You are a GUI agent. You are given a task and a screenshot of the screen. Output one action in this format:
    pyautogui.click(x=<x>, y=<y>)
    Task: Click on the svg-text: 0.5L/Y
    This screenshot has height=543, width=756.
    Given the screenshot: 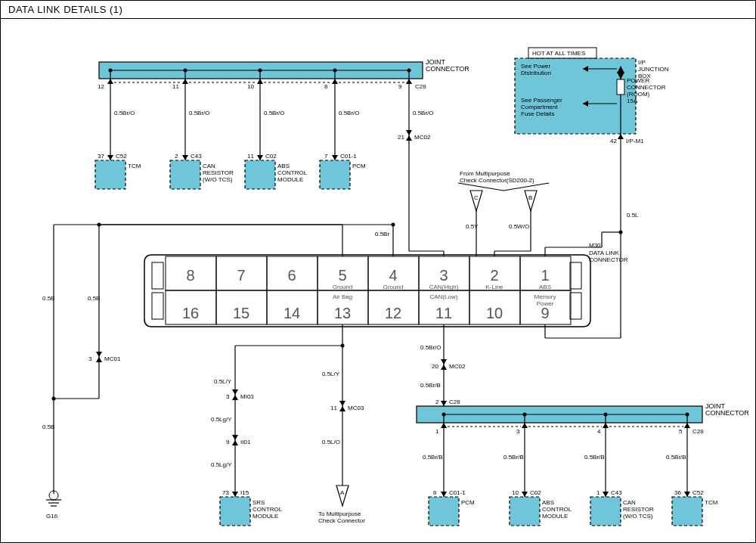 What is the action you would take?
    pyautogui.click(x=223, y=381)
    